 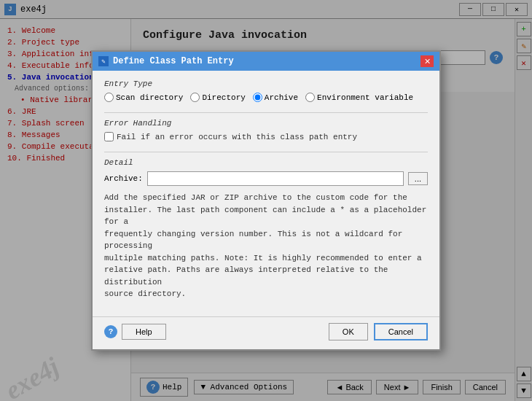 I want to click on radio-scan-dir-input, so click(x=109, y=98).